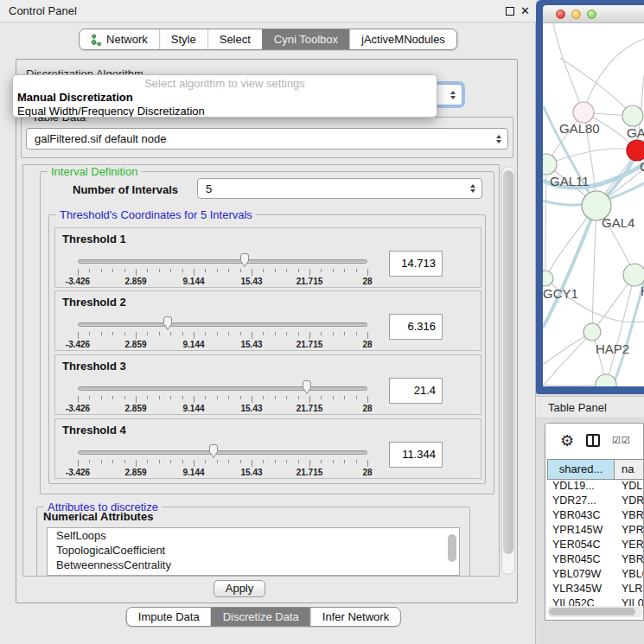 Image resolution: width=644 pixels, height=644 pixels. I want to click on cell-name: YDL1, so click(629, 488).